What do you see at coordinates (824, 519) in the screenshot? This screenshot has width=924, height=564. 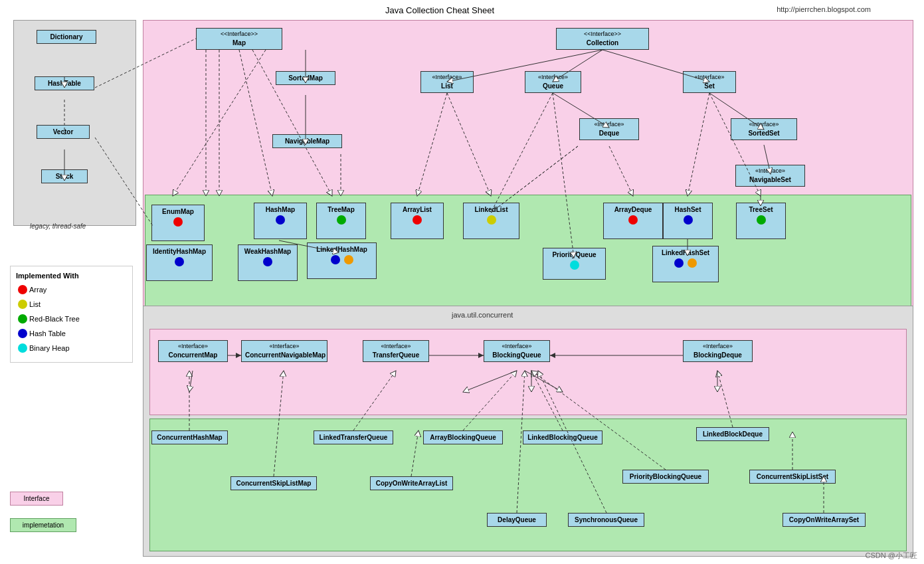 I see `box-copyonwritearrayset: CopyOnWriteArraySet` at bounding box center [824, 519].